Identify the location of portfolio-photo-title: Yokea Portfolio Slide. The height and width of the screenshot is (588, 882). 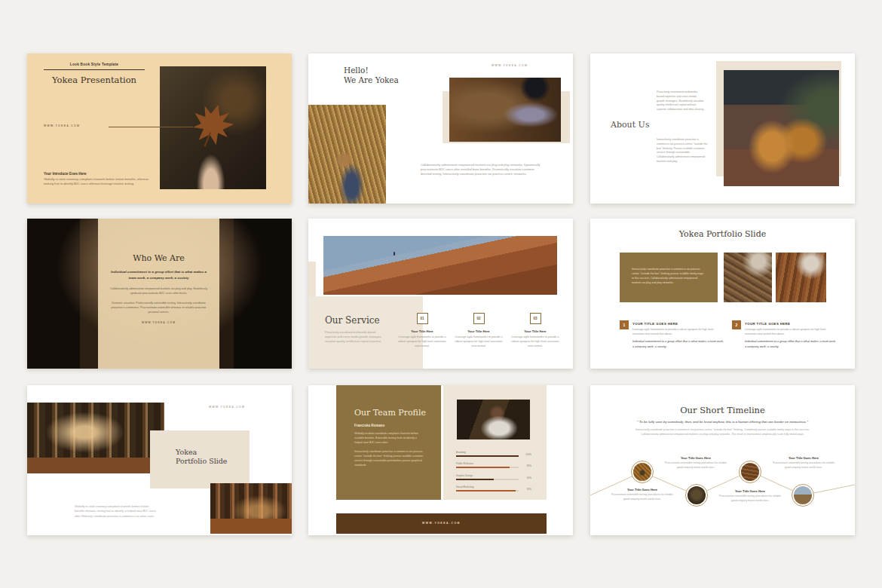
(201, 457).